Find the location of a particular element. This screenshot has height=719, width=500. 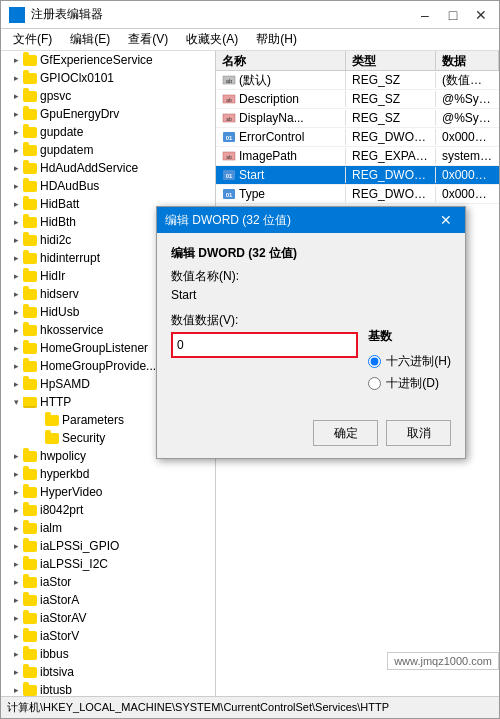

reg-cell-name: ab(默认) is located at coordinates (281, 80).